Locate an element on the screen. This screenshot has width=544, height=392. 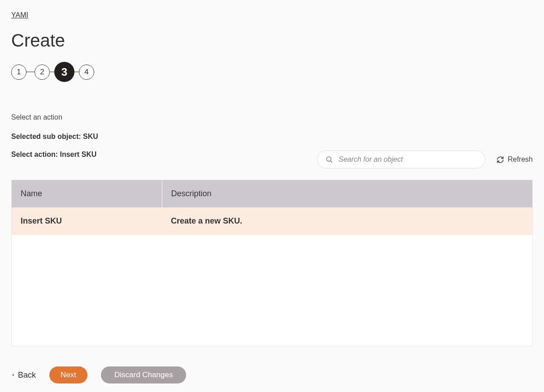
back-button: Back is located at coordinates (23, 375).